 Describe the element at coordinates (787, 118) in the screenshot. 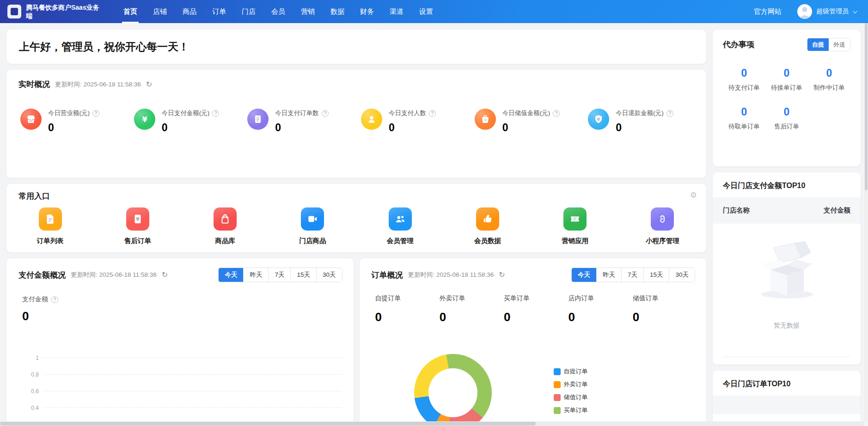

I see `todo-aftersale: 0 售后订单` at that location.